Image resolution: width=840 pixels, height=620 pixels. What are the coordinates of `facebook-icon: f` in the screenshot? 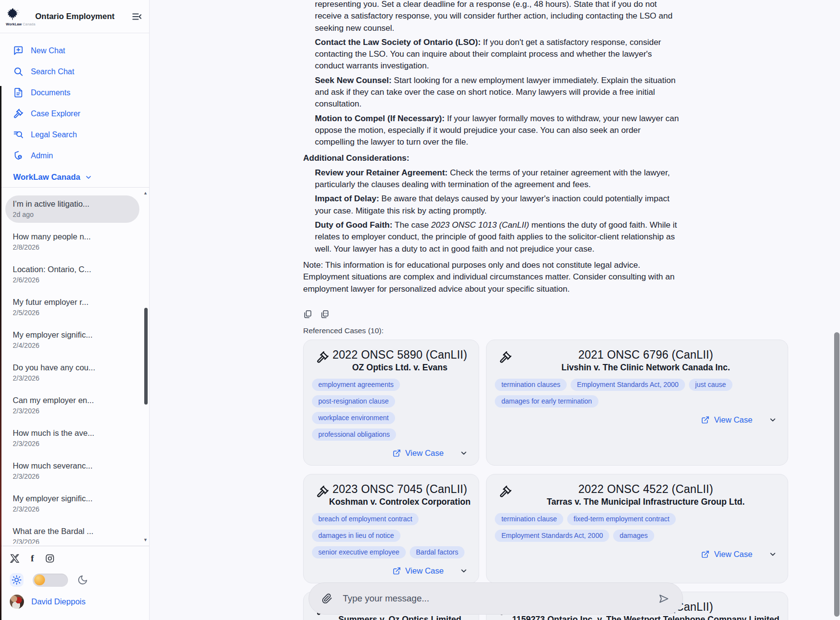 It's located at (32, 558).